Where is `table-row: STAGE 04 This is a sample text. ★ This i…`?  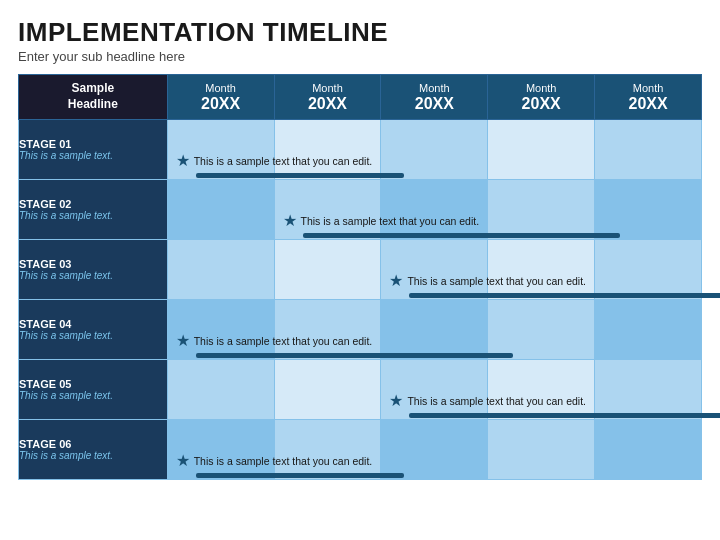 table-row: STAGE 04 This is a sample text. ★ This i… is located at coordinates (360, 329).